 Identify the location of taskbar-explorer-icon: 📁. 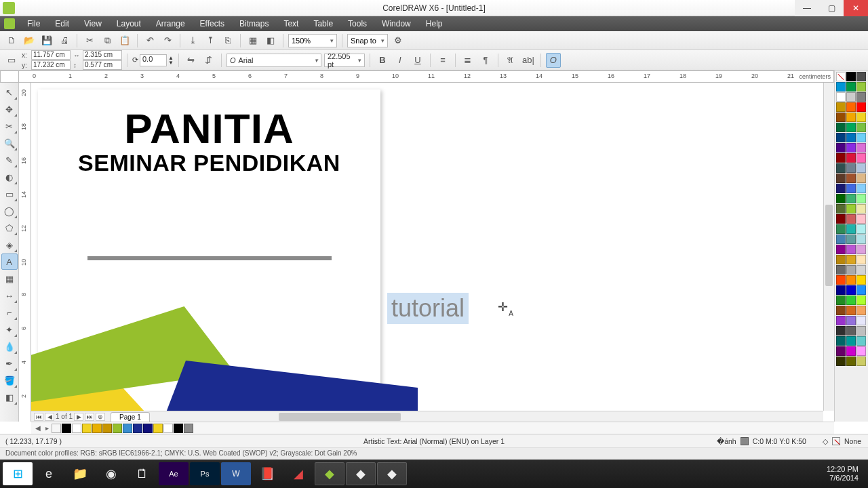
(80, 474).